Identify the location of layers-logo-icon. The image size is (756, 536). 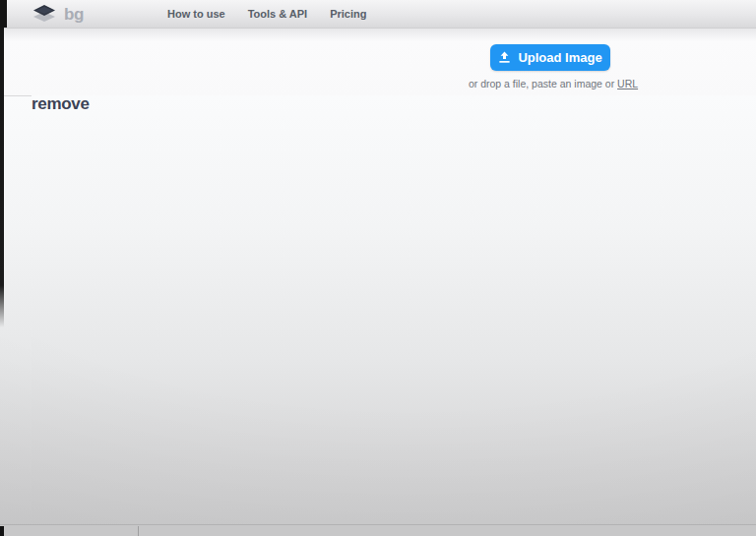
(44, 14).